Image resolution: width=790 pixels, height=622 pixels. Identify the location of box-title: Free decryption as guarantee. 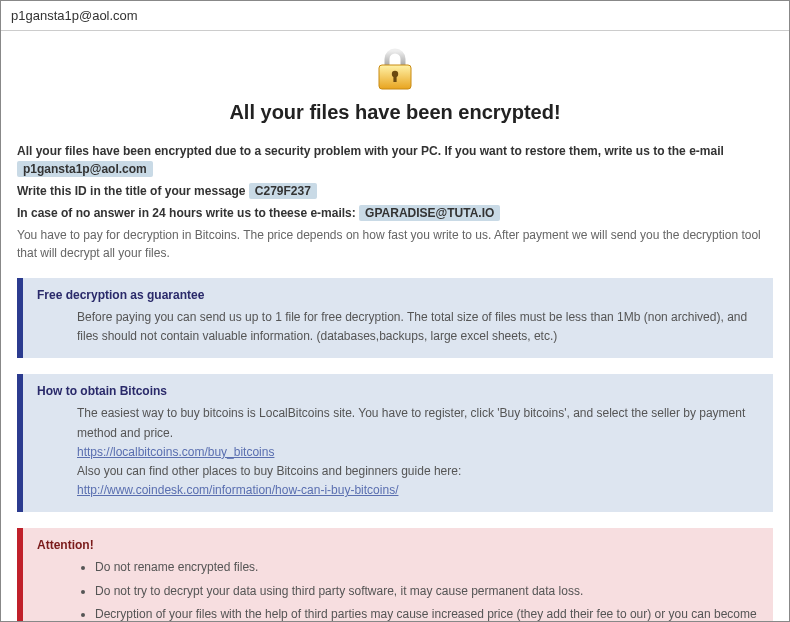
(399, 295).